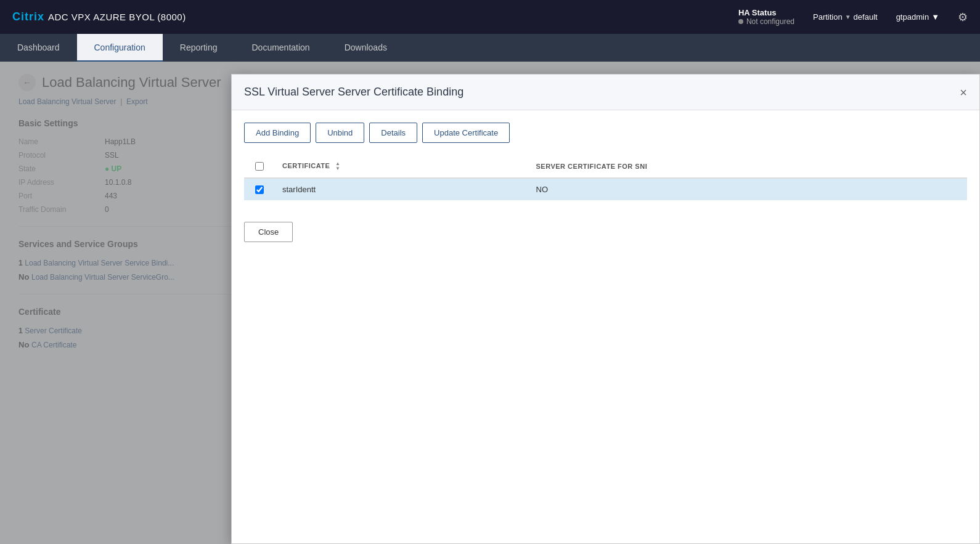 This screenshot has height=544, width=980. What do you see at coordinates (828, 17) in the screenshot?
I see `partition-label: Partition` at bounding box center [828, 17].